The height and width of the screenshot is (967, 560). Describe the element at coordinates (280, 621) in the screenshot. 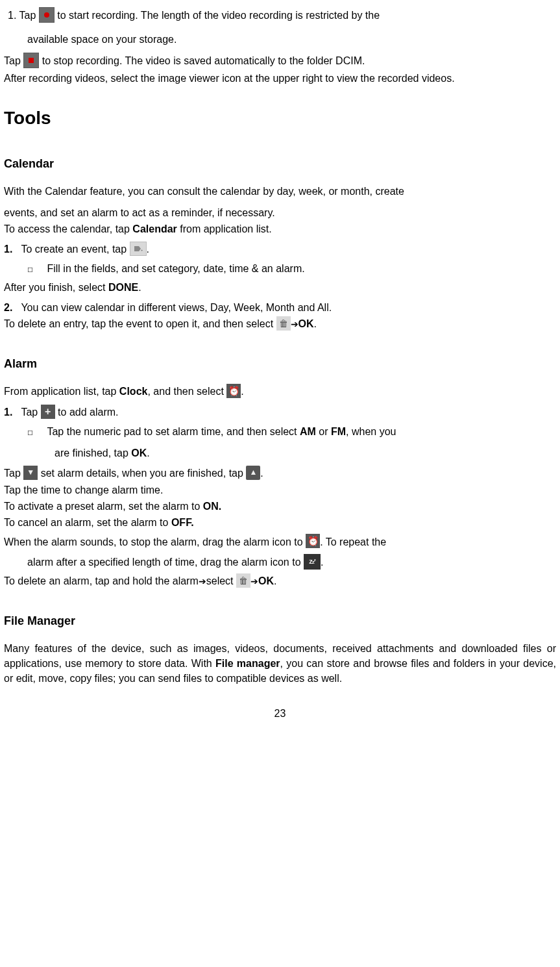

I see `filemanager-heading: File Manager` at that location.